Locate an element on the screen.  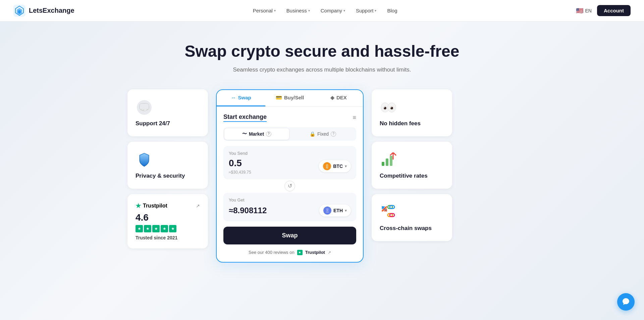
main-nav: Personal ▾ Business ▾ Company ▾ Support … is located at coordinates (325, 11).